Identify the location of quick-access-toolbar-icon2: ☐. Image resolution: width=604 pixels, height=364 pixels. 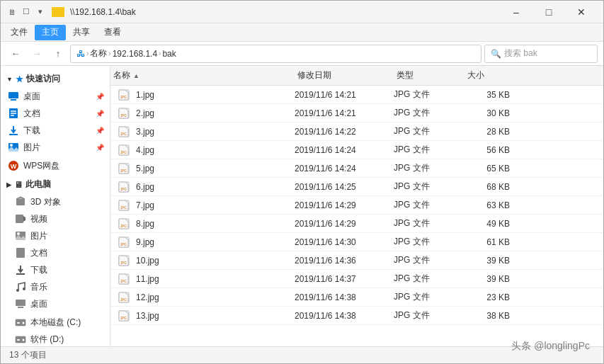
(26, 12).